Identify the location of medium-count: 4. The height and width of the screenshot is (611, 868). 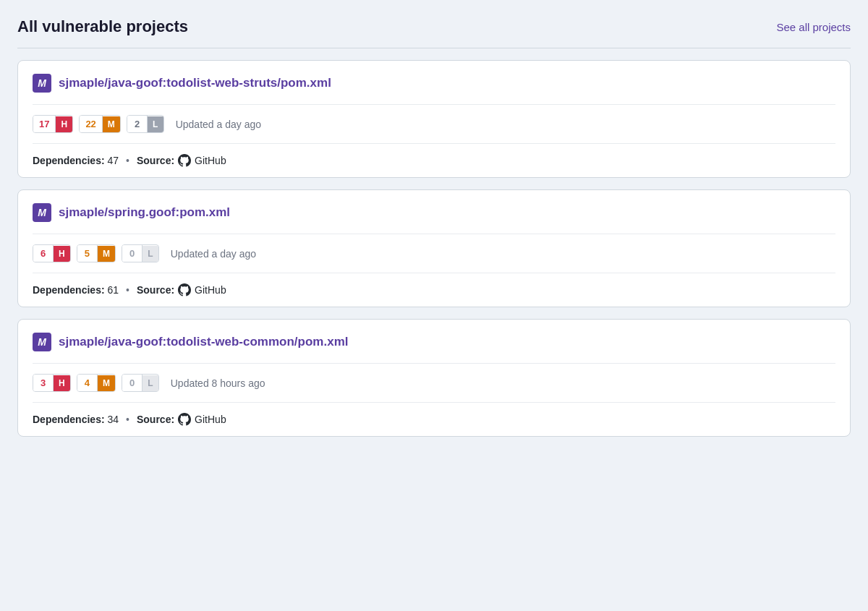
(88, 383).